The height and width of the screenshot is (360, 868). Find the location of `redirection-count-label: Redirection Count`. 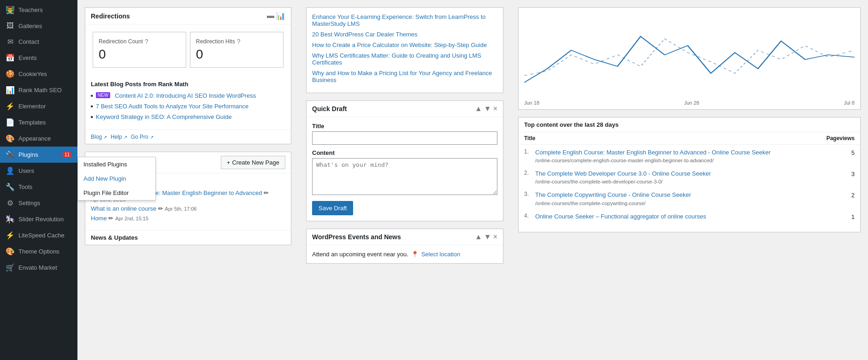

redirection-count-label: Redirection Count is located at coordinates (121, 41).